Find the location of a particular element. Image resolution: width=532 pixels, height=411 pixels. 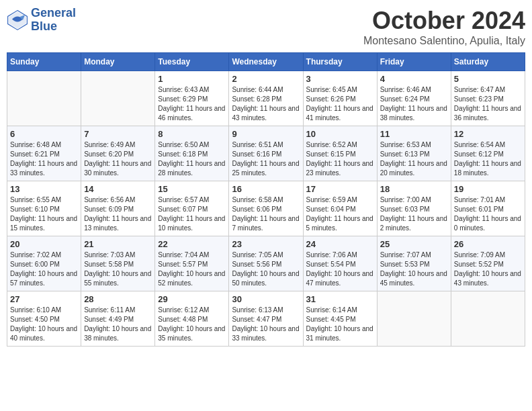

day-info: Sunrise: 6:55 AM Sunset: 6:10 PM Dayligh… is located at coordinates (44, 214).